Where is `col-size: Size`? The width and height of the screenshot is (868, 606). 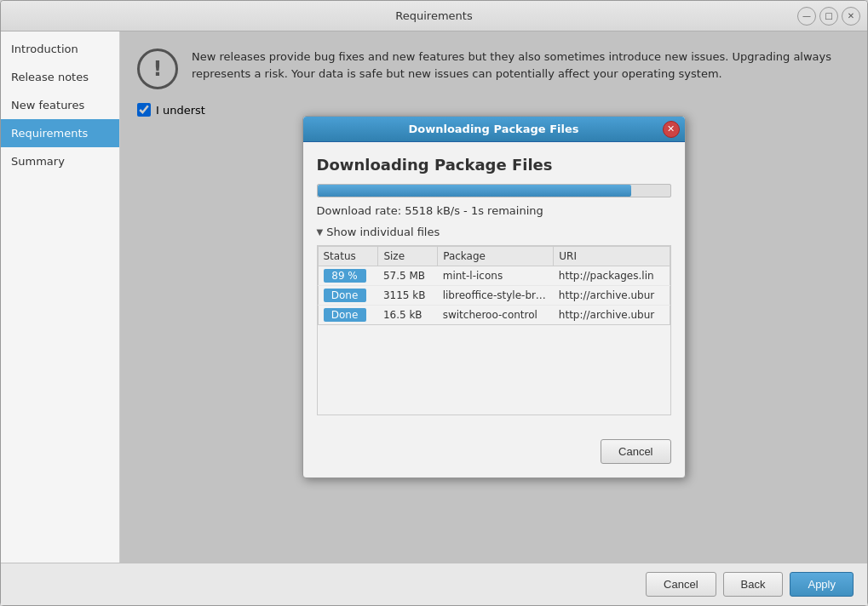
col-size: Size is located at coordinates (408, 257).